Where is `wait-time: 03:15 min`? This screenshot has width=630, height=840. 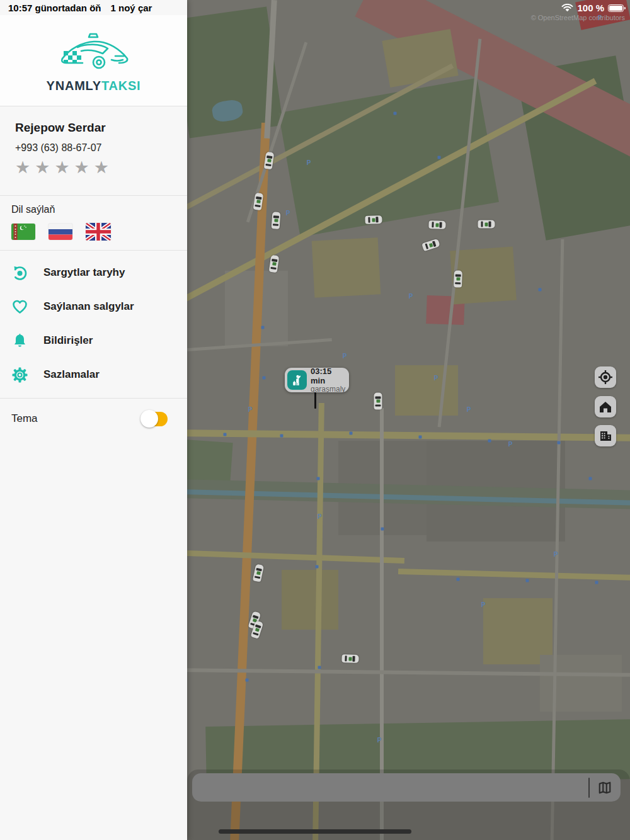
wait-time: 03:15 min is located at coordinates (328, 376).